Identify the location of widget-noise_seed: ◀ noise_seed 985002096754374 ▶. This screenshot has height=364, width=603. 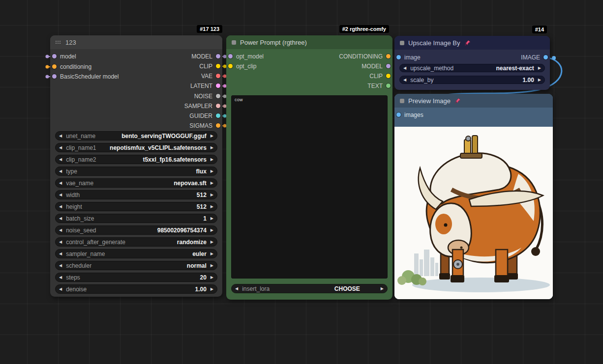
(136, 230).